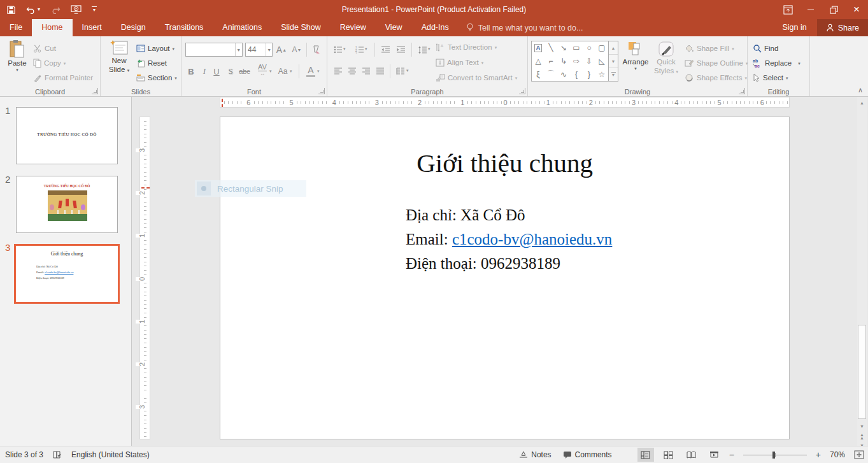 The image size is (868, 463). I want to click on tab-slide-show: Slide Show, so click(301, 28).